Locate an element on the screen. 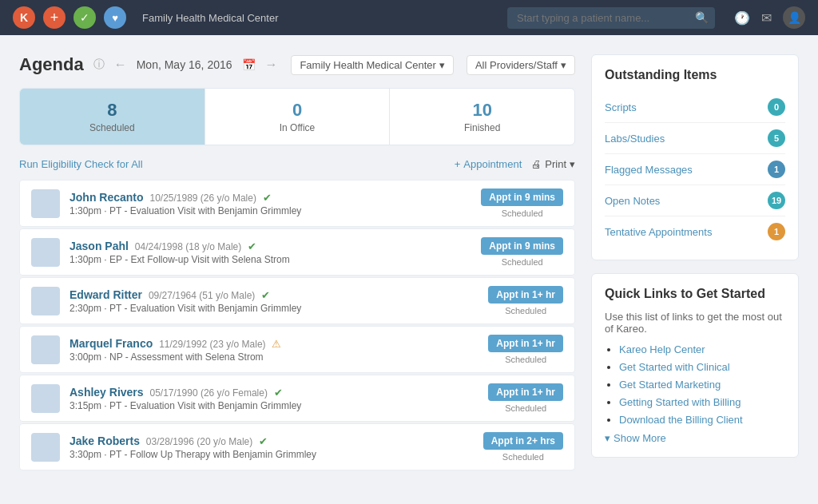  appointment-row: Ashley Rivers 05/17/1990 (26 y/o Female)… is located at coordinates (297, 398).